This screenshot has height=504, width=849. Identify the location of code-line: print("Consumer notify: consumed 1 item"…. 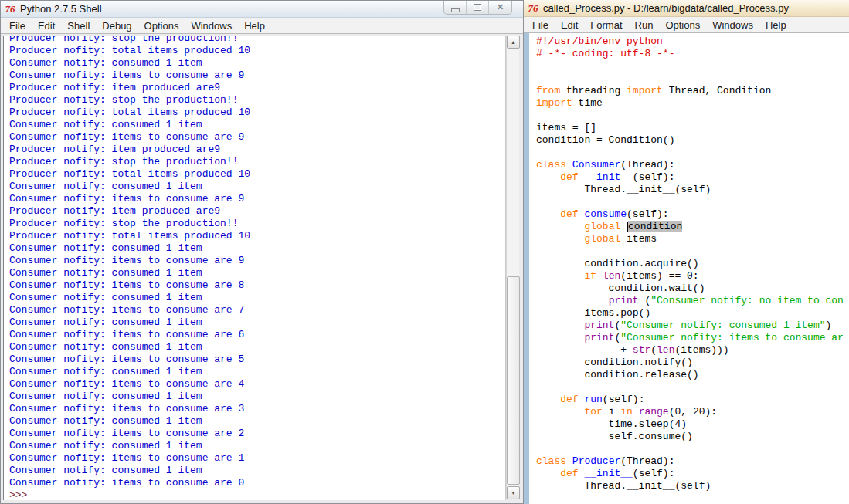
(690, 326).